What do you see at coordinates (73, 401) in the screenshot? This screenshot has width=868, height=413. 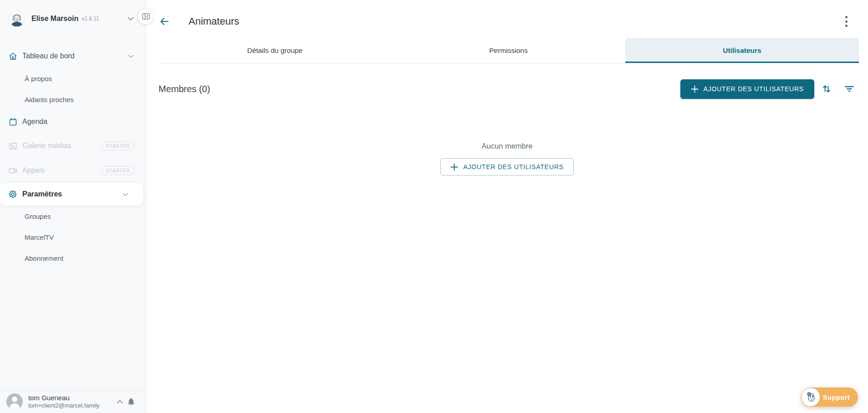 I see `sidebar-footer: tom Gueneau tom+client2@marcel.family` at bounding box center [73, 401].